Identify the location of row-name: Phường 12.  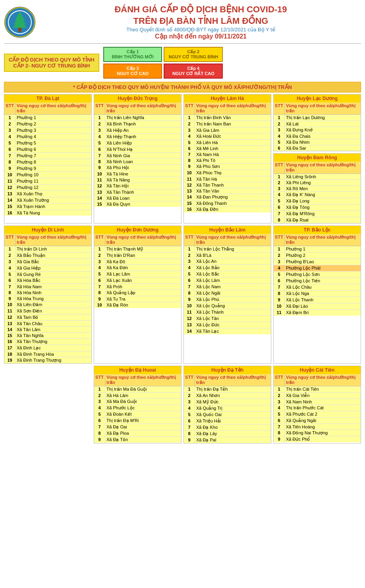
(53, 187).